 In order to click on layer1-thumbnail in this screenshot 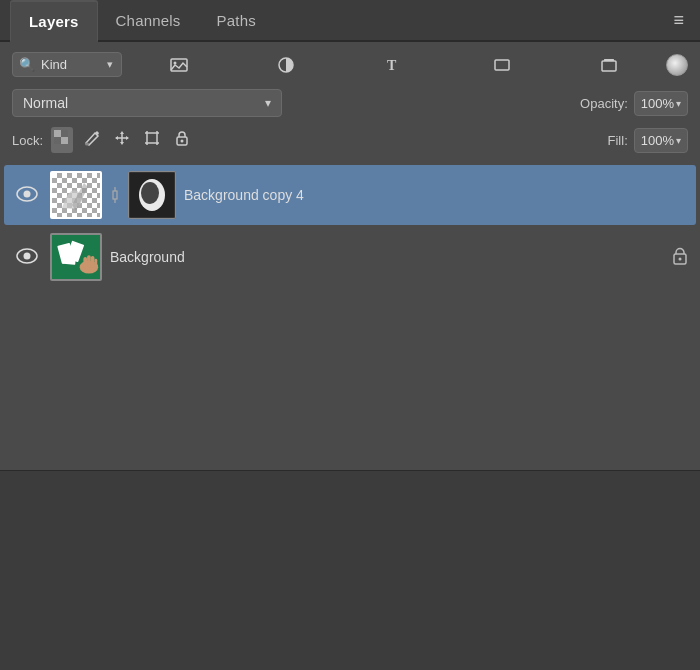, I will do `click(76, 195)`.